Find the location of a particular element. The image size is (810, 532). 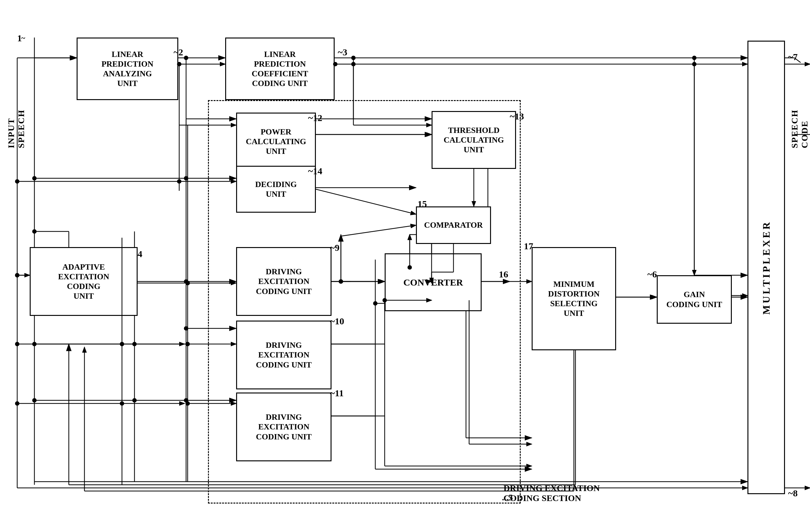

driving-excitation-coding-unit-9: DRIVINGEXCITATIONCODING UNIT is located at coordinates (284, 281).